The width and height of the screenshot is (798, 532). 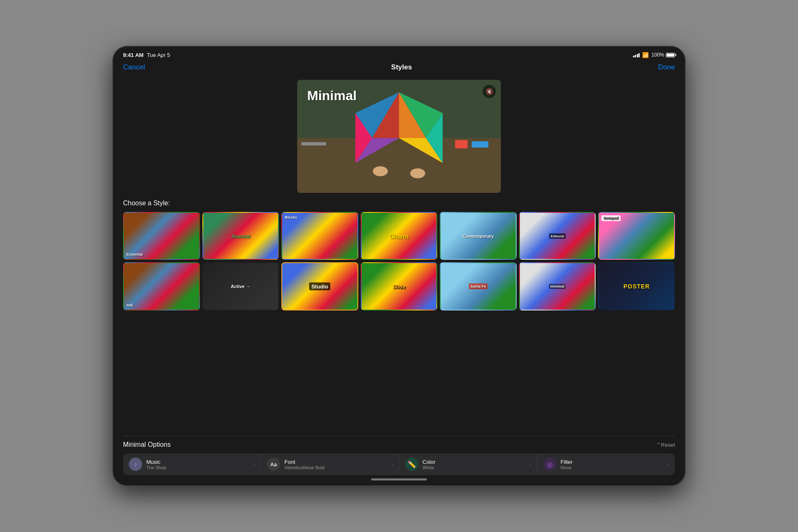 What do you see at coordinates (478, 236) in the screenshot?
I see `style-contemporary: Contemporary` at bounding box center [478, 236].